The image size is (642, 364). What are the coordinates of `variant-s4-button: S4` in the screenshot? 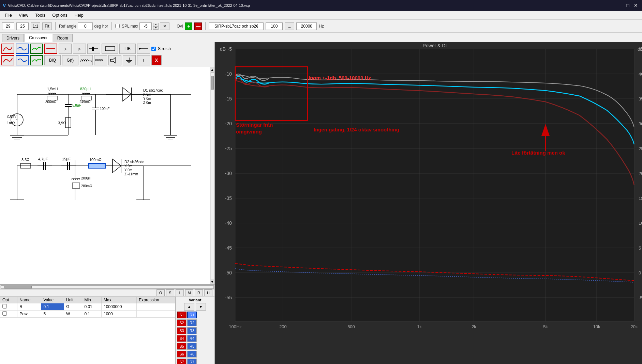 It's located at (182, 338).